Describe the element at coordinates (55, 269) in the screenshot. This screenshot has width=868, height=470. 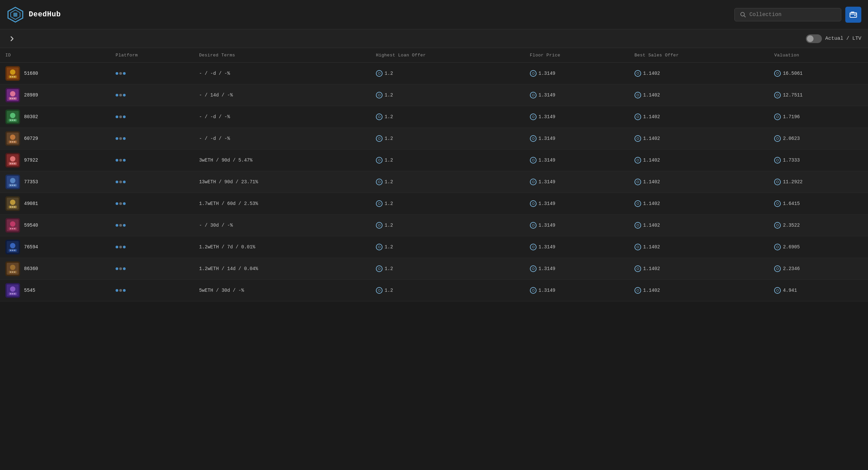
I see `cell-id: 86360` at that location.